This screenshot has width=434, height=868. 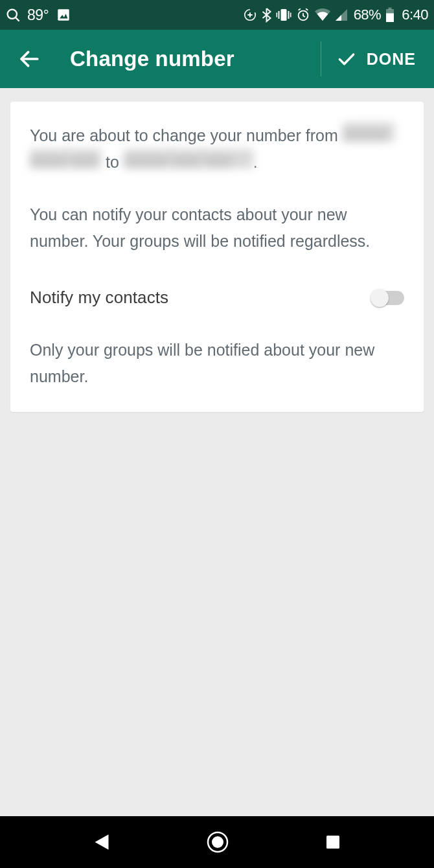 I want to click on new-number-redacted: 00000 000 000, so click(x=188, y=159).